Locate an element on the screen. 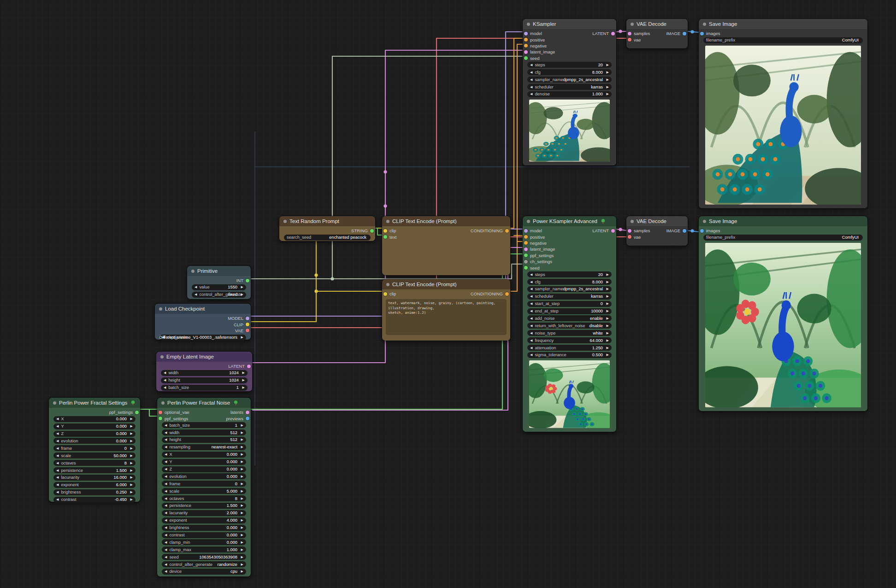 The height and width of the screenshot is (588, 896). output-port-STRING: STRING is located at coordinates (362, 230).